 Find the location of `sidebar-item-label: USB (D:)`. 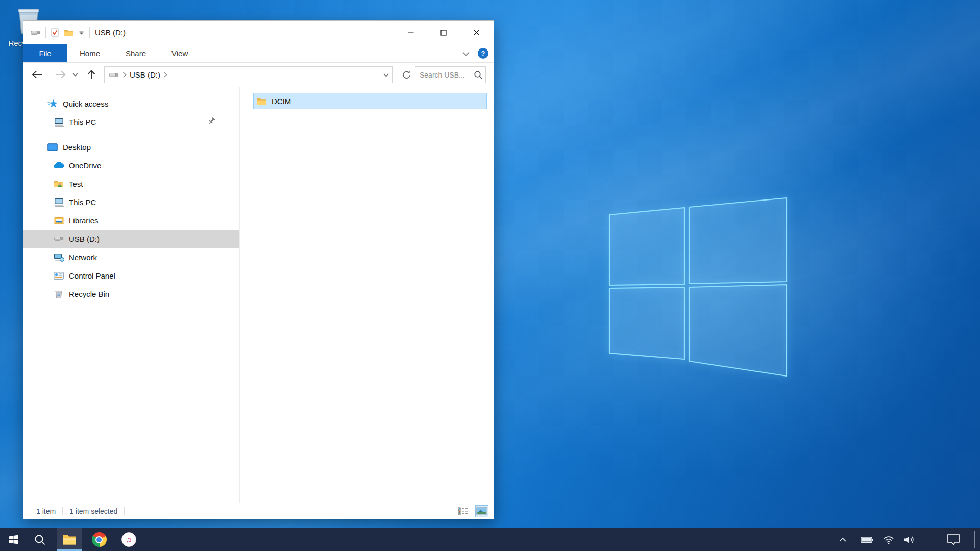

sidebar-item-label: USB (D:) is located at coordinates (84, 239).